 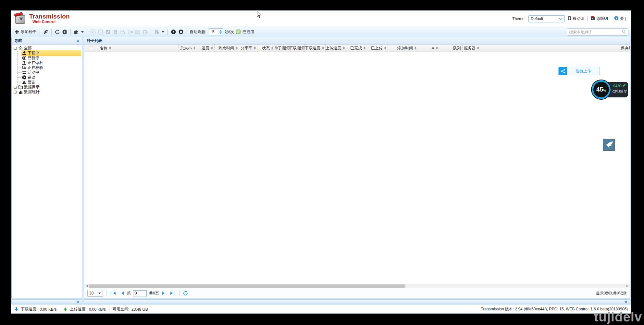 What do you see at coordinates (181, 32) in the screenshot?
I see `pause-all-button` at bounding box center [181, 32].